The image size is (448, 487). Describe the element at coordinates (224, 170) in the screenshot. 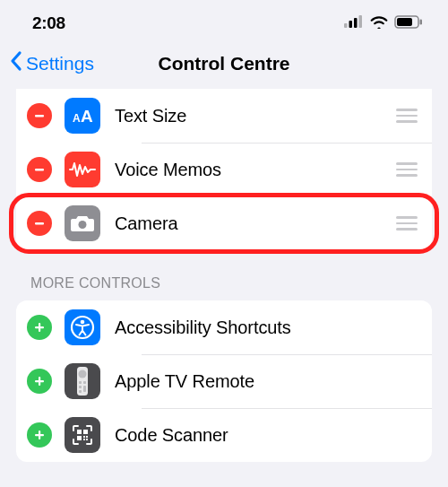

I see `list-item: Voice Memos` at that location.